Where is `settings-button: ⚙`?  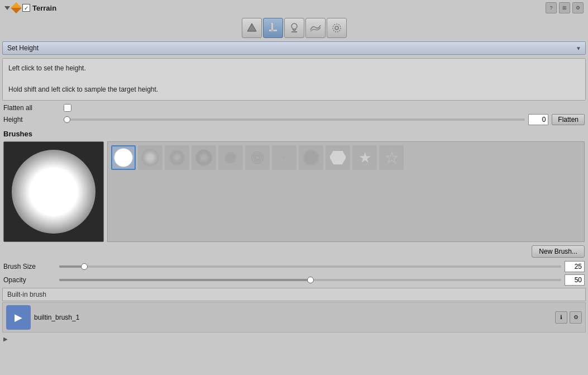
settings-button: ⚙ is located at coordinates (578, 8).